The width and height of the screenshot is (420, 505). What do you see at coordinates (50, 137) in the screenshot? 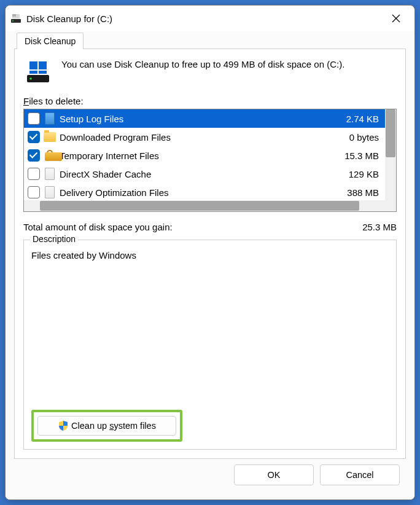
I see `folder-icon` at bounding box center [50, 137].